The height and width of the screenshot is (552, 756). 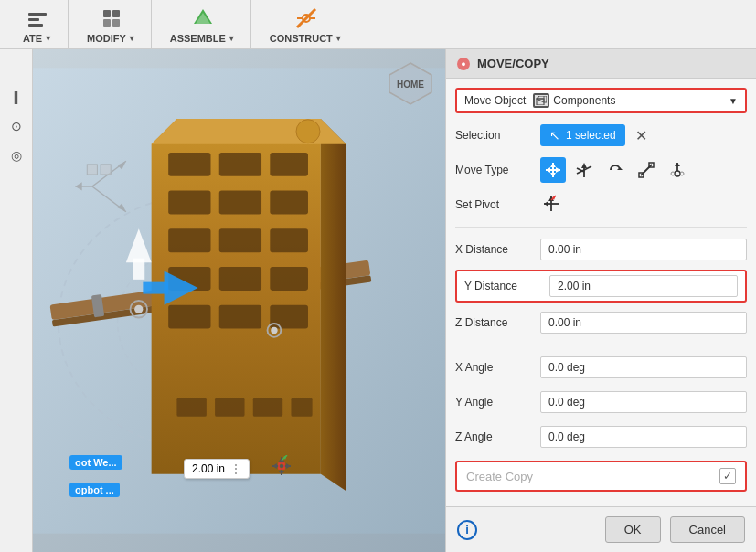 What do you see at coordinates (38, 24) in the screenshot?
I see `toolbar-group-create: ATE ▼` at bounding box center [38, 24].